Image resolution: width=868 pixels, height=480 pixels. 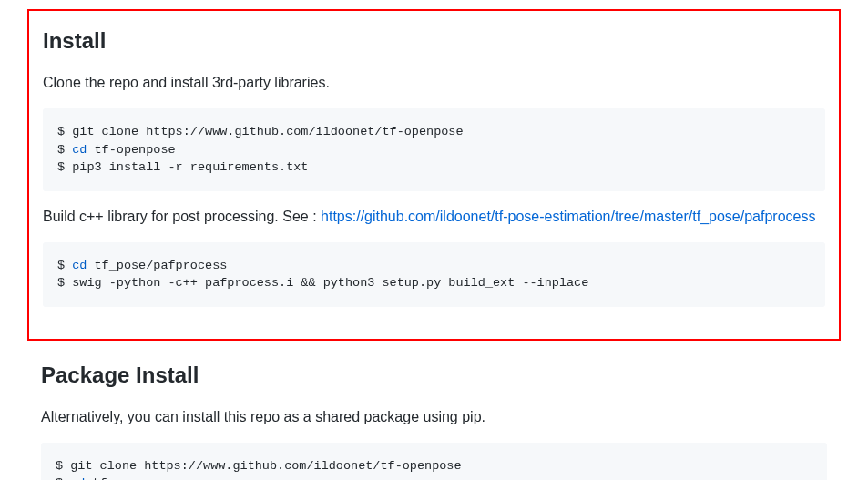 What do you see at coordinates (434, 217) in the screenshot?
I see `install-build-text: Build c++ library for post processing. S…` at bounding box center [434, 217].